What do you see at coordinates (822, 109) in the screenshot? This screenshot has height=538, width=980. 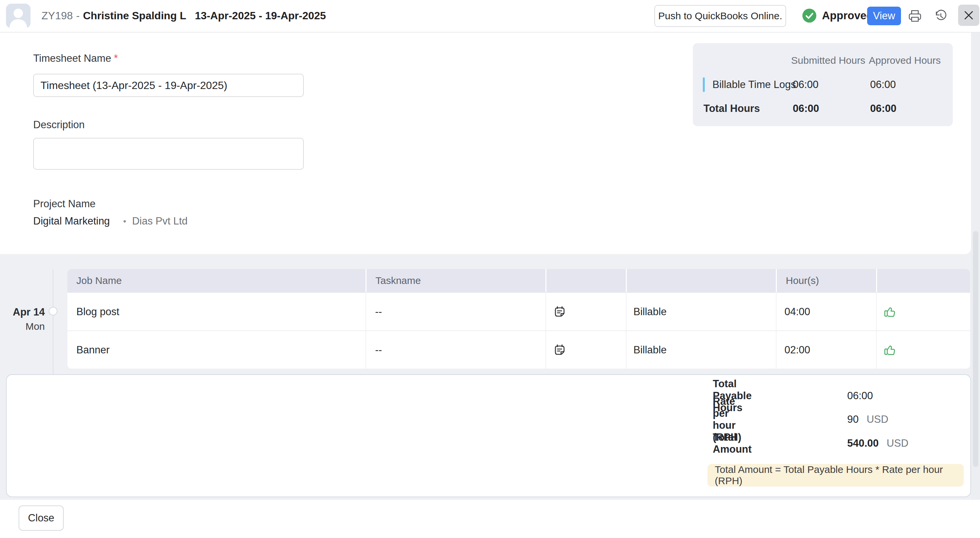 I see `total-hours-row: Total Hours 06:00 06:00` at bounding box center [822, 109].